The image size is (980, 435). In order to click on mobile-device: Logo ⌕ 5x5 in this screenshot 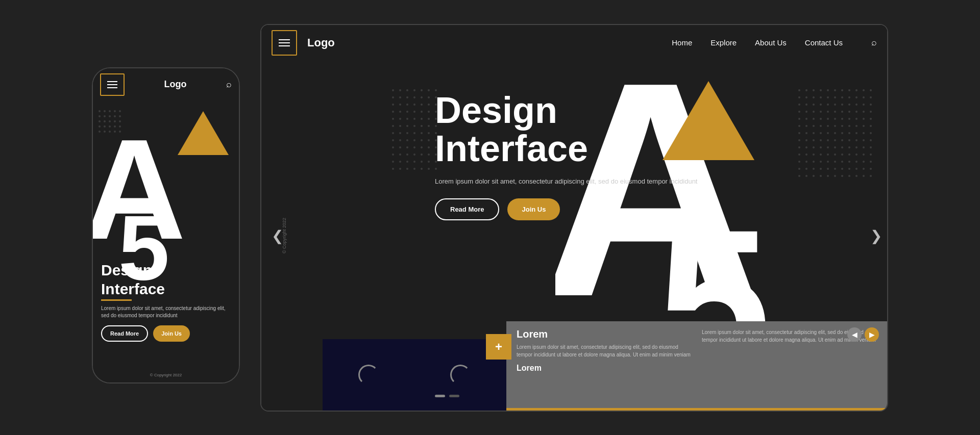, I will do `click(166, 225)`.